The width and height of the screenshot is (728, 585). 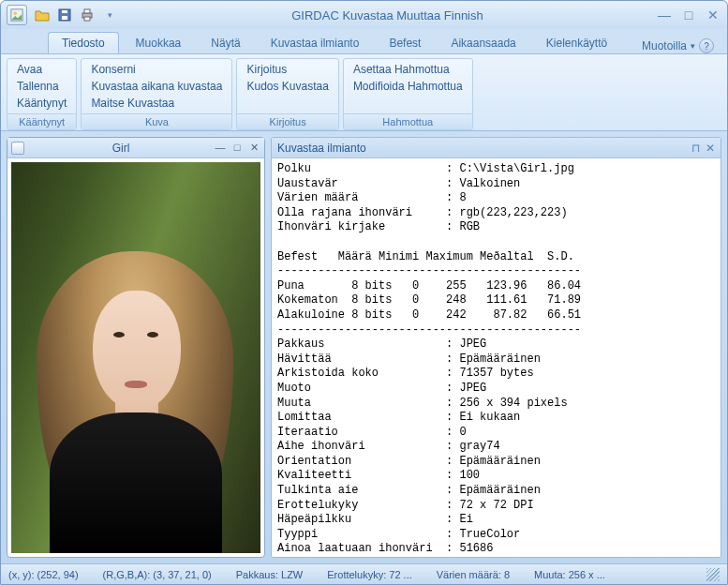 I want to click on quick-access-toolbar: ▾, so click(x=76, y=15).